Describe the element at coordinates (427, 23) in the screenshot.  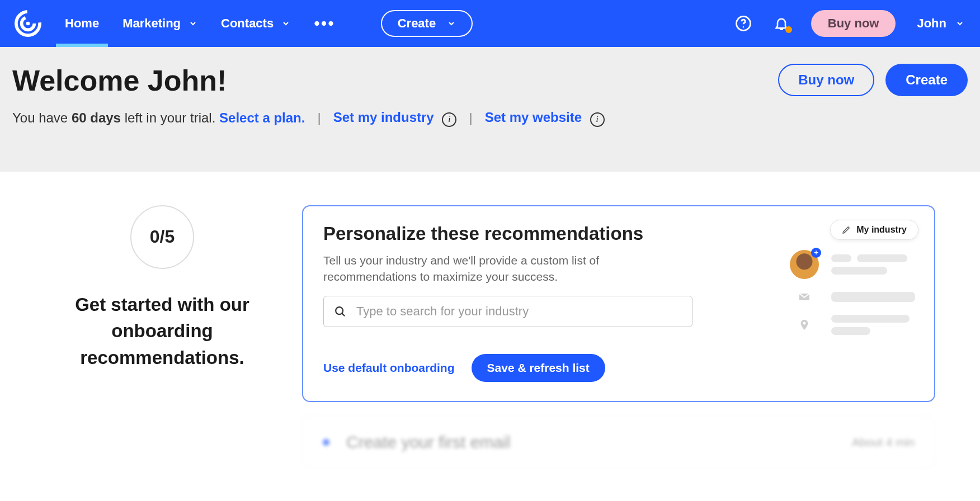
I see `nav-create-button: Create` at that location.